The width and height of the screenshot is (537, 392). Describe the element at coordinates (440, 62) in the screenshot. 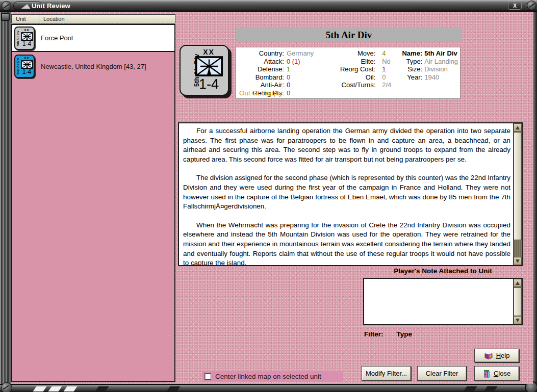

I see `stat-value: Air Landing` at that location.